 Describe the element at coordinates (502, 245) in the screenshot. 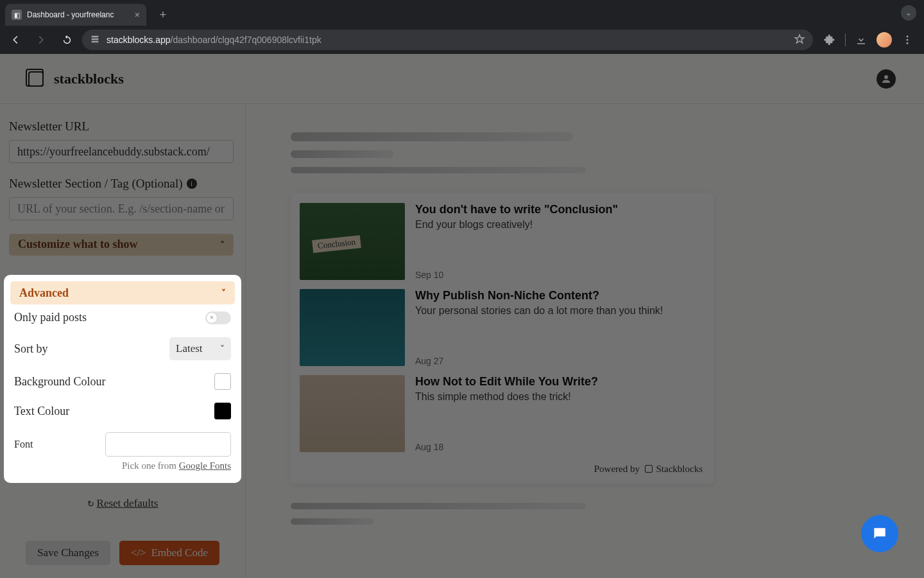

I see `post-row: You don't have to write "Conclusion" End…` at that location.